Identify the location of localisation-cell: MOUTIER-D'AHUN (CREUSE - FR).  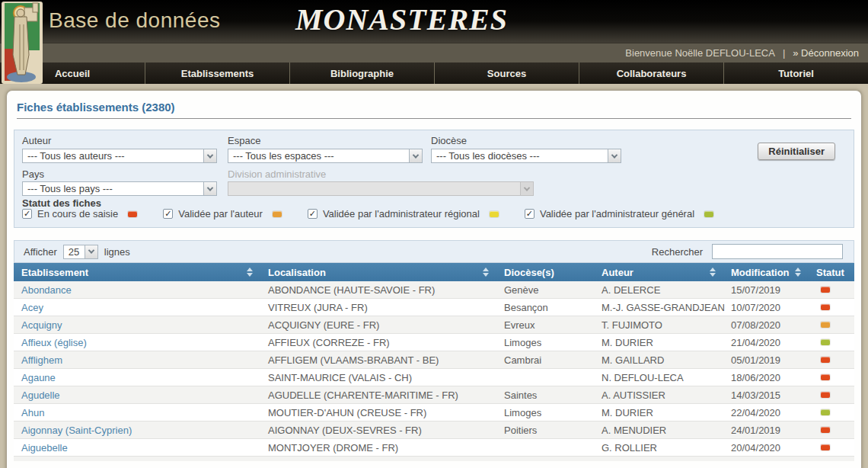
(380, 412).